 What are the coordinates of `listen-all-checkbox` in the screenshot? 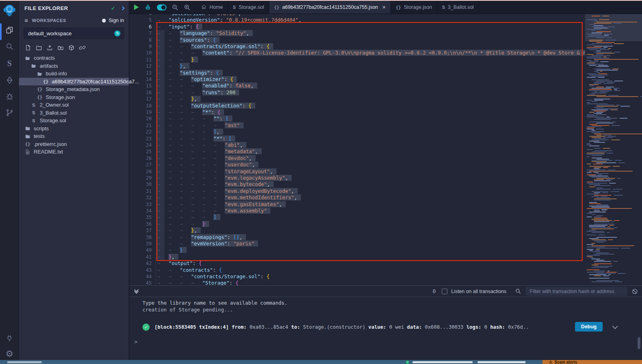 It's located at (445, 291).